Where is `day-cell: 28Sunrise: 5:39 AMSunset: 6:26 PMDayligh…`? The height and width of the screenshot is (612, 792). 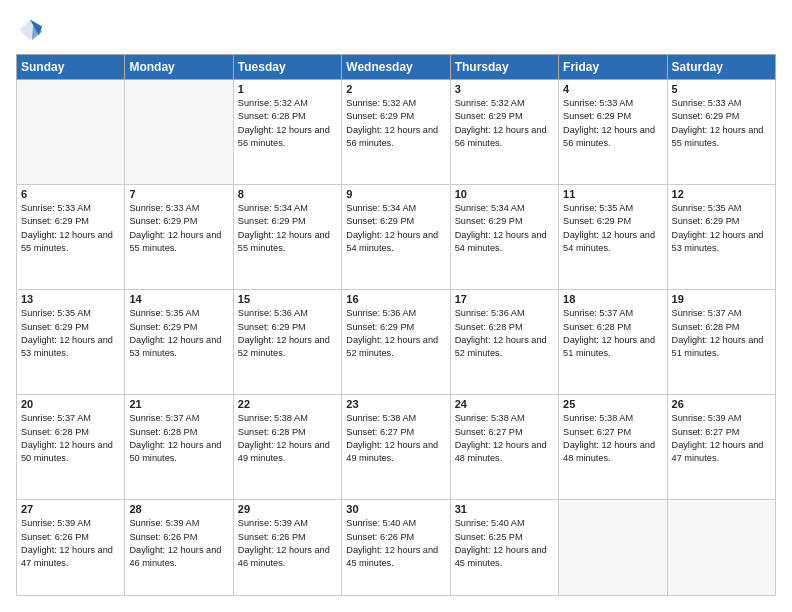 day-cell: 28Sunrise: 5:39 AMSunset: 6:26 PMDayligh… is located at coordinates (179, 548).